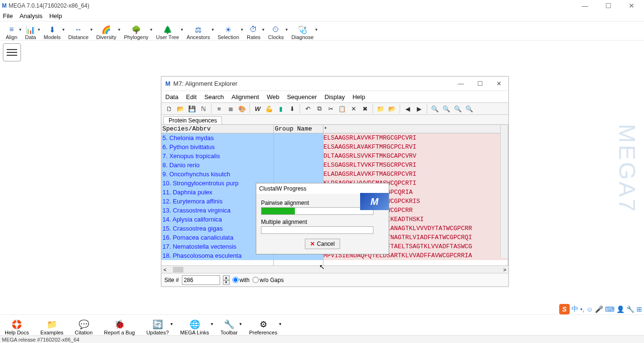  What do you see at coordinates (461, 84) in the screenshot?
I see `ae-minimize-button: —` at bounding box center [461, 84].